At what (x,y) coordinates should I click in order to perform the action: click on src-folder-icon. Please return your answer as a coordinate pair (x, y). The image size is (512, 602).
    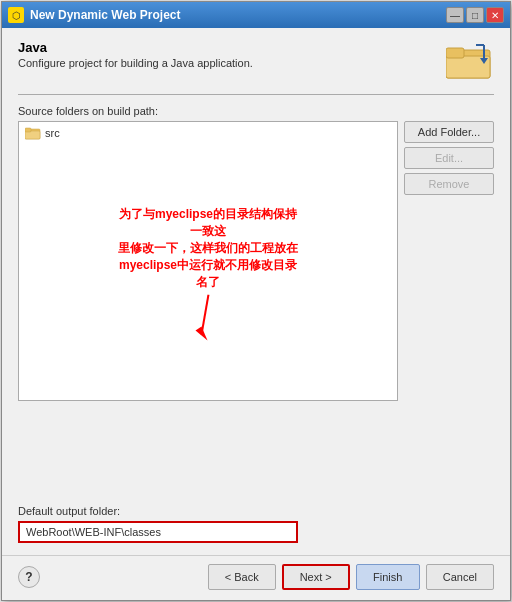
    Looking at the image, I should click on (33, 133).